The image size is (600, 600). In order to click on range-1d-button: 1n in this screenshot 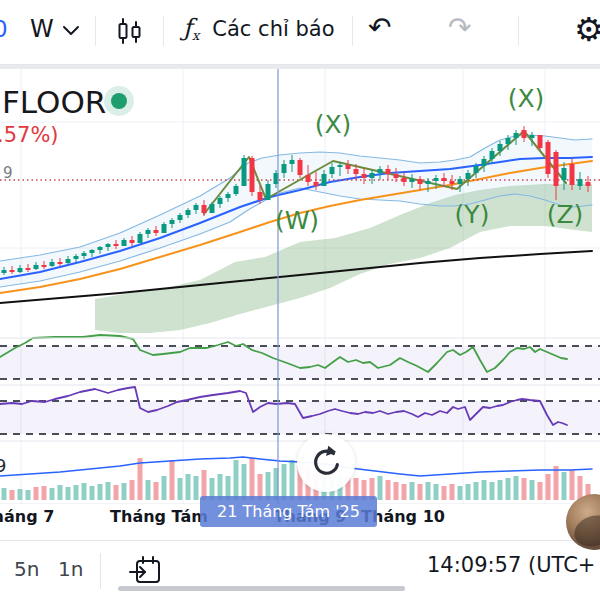, I will do `click(70, 569)`.